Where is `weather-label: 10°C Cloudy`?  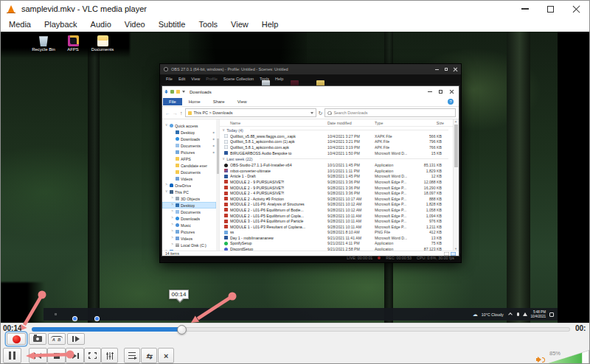 weather-label: 10°C Cloudy is located at coordinates (493, 315).